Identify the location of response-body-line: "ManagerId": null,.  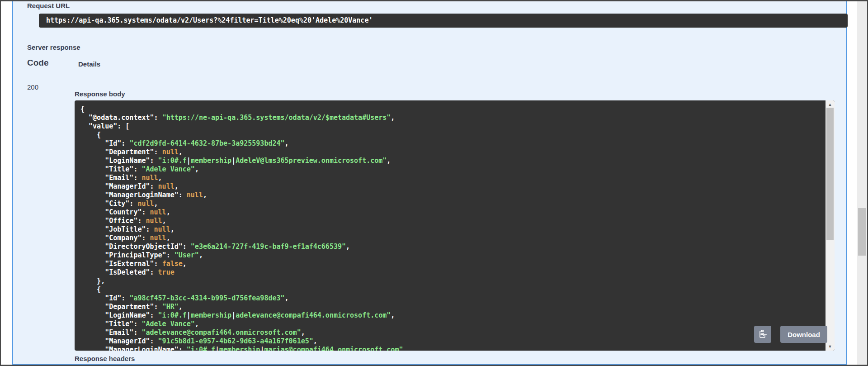
(453, 186).